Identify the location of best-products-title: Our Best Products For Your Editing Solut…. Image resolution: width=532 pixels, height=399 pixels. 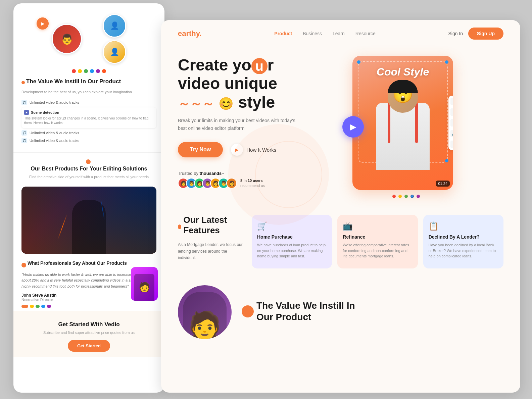
(89, 169).